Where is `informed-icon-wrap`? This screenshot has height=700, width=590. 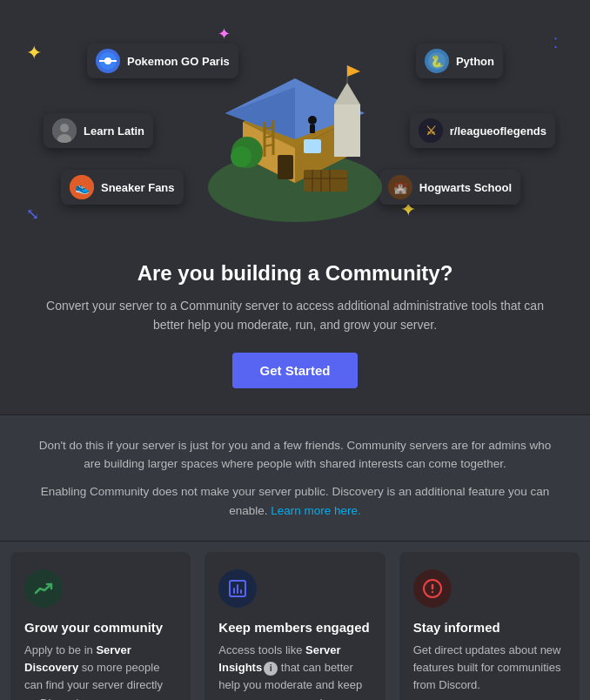
informed-icon-wrap is located at coordinates (432, 589).